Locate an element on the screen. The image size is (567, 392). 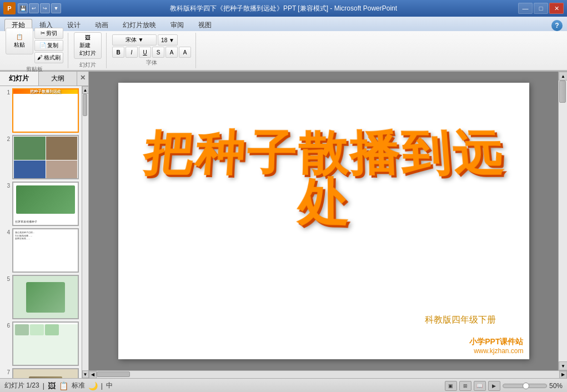
zoom-slider is located at coordinates (525, 386).